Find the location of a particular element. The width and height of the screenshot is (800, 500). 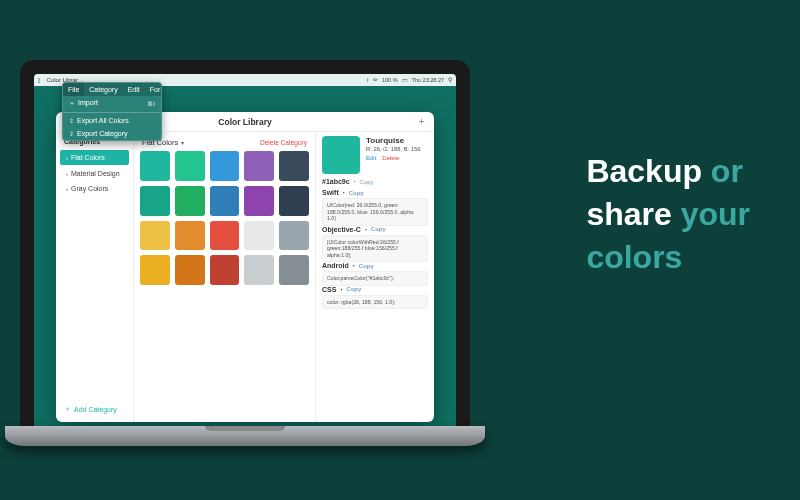

wifi-icon: ✏ is located at coordinates (376, 80).